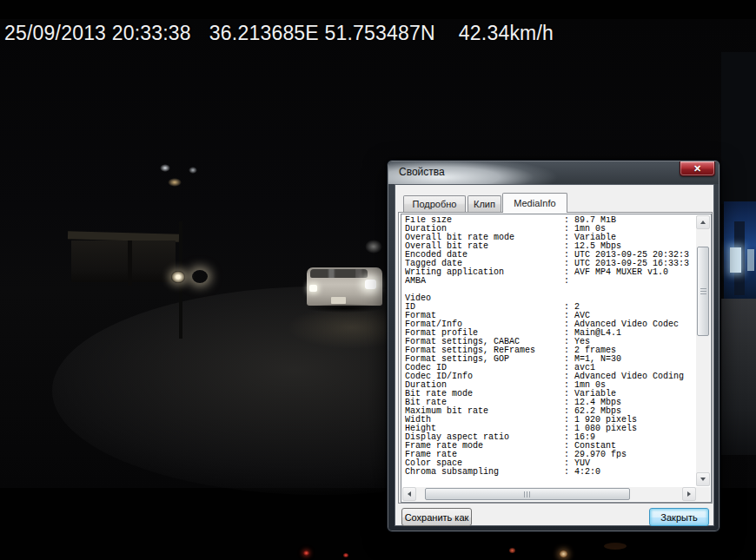 The width and height of the screenshot is (756, 560). Describe the element at coordinates (703, 494) in the screenshot. I see `scrollbar-corner` at that location.